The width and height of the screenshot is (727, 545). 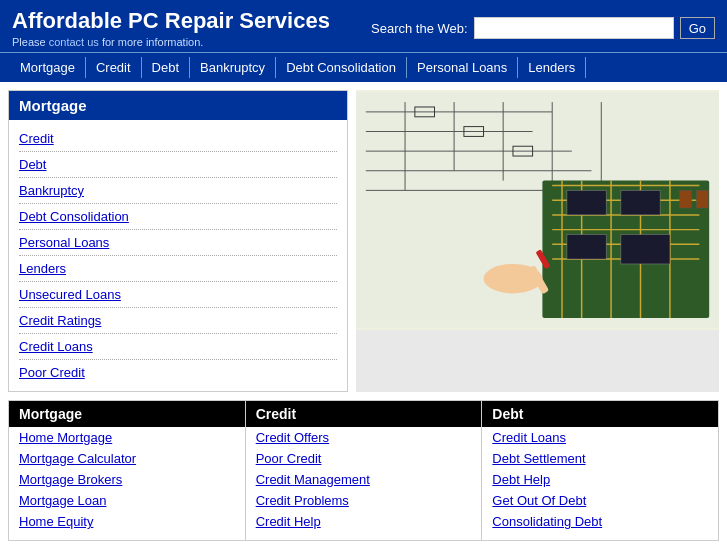 What do you see at coordinates (364, 414) in the screenshot?
I see `bottom-credit-header: Credit` at bounding box center [364, 414].